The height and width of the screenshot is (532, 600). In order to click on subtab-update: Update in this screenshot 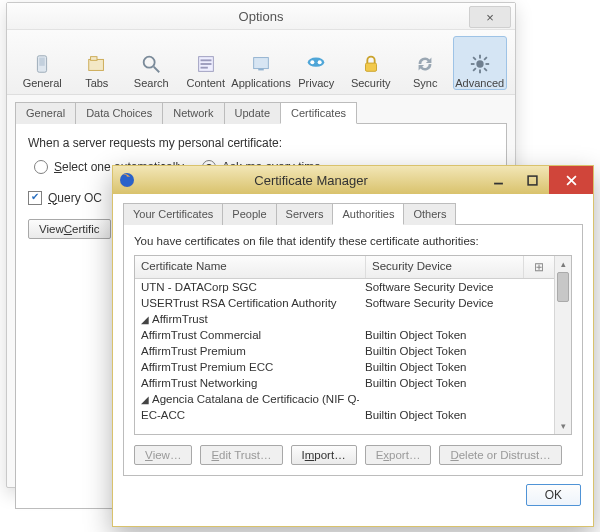, I will do `click(252, 113)`.